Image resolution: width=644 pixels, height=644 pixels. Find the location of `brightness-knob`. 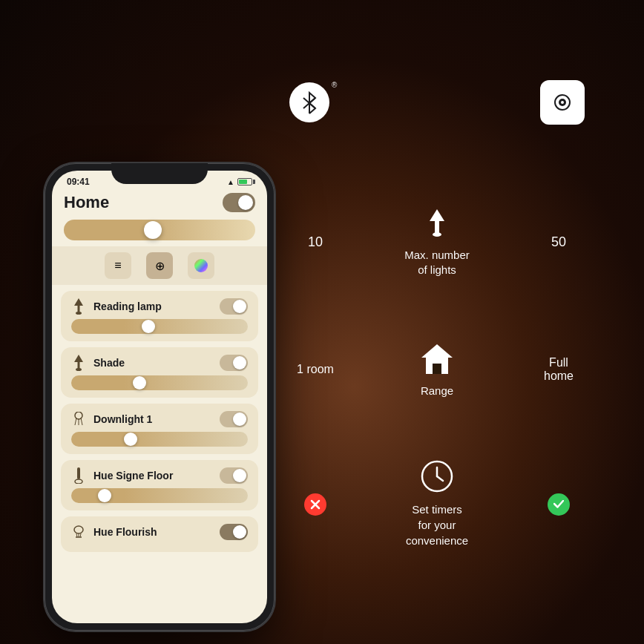

brightness-knob is located at coordinates (153, 230).